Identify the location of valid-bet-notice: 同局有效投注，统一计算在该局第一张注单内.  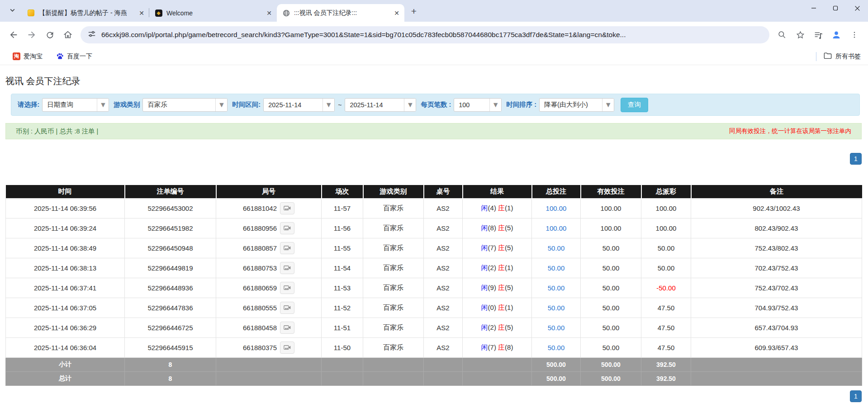
(790, 131).